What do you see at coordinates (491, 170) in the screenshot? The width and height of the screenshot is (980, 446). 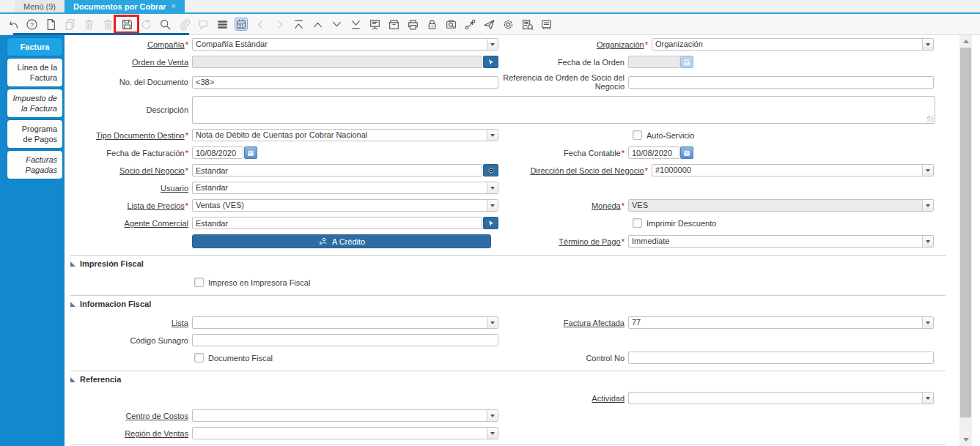 I see `socio-del-negocio-search-button` at bounding box center [491, 170].